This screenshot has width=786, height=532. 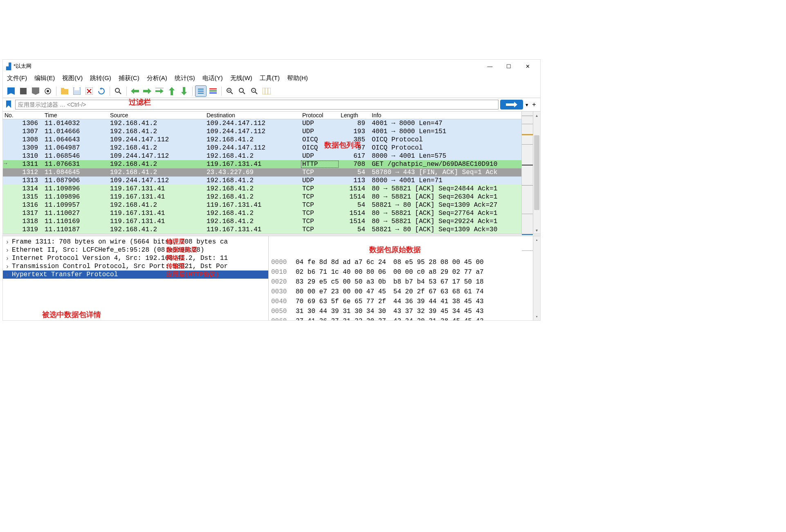 I want to click on maximize-button: ☐, so click(x=509, y=66).